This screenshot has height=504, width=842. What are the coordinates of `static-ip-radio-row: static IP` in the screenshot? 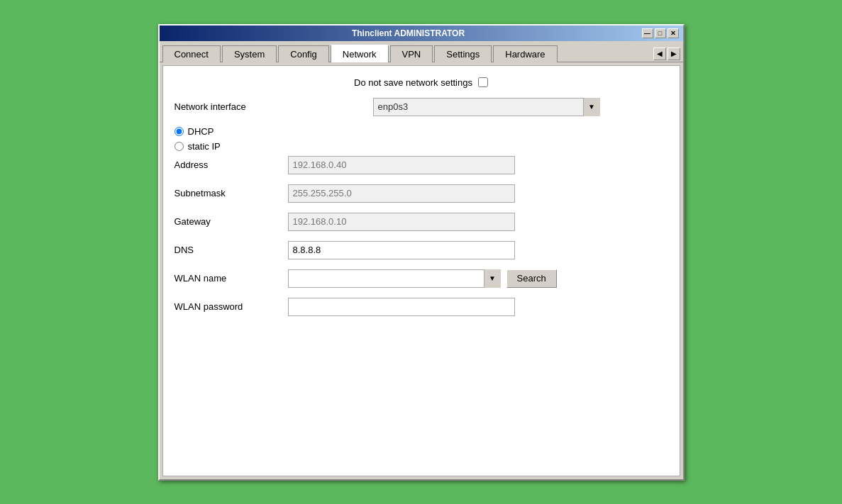 It's located at (421, 146).